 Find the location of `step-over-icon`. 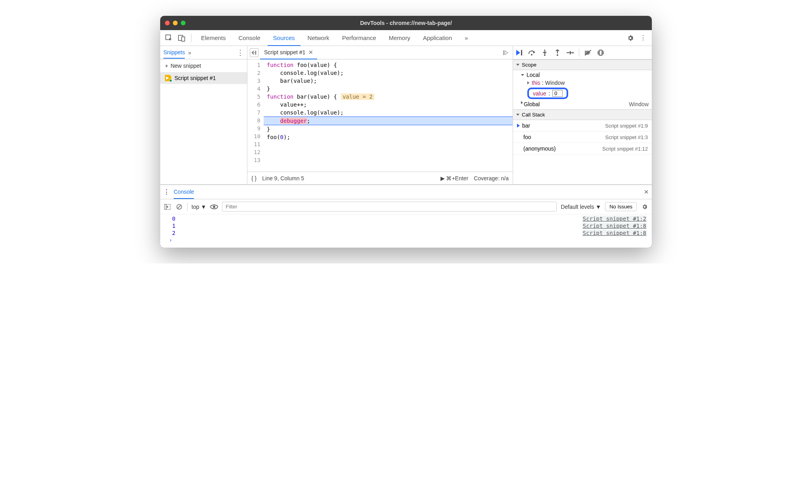

step-over-icon is located at coordinates (532, 53).